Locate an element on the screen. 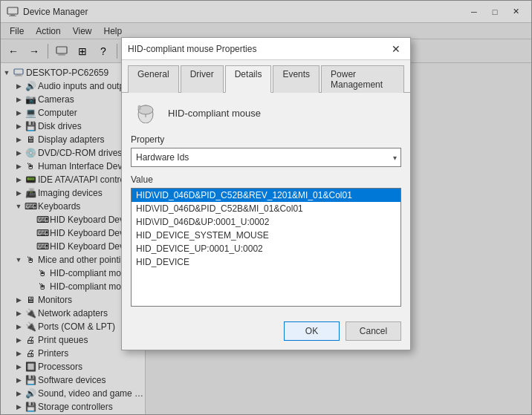 This screenshot has width=532, height=415. cancel-button: Cancel is located at coordinates (373, 331).